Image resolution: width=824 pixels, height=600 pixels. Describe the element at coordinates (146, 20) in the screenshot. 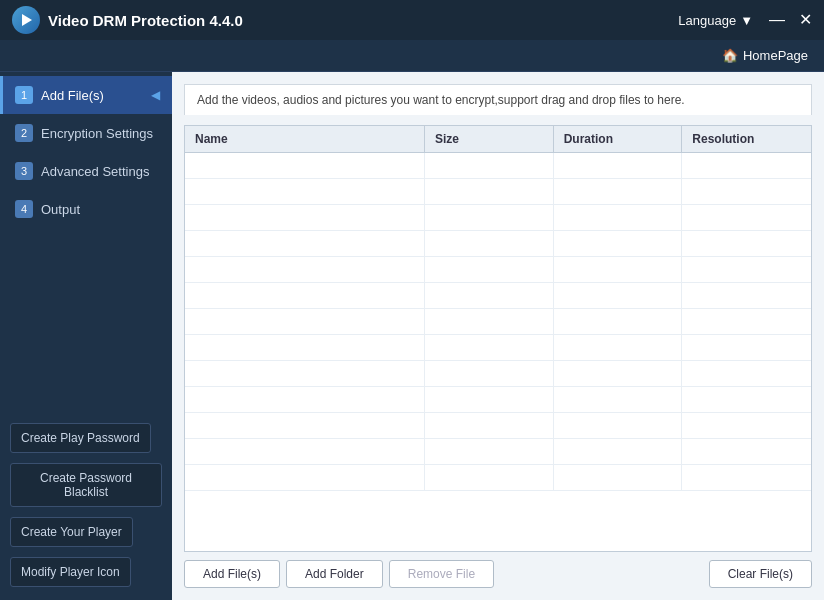

I see `app-title: Video DRM Protection 4.4.0` at that location.